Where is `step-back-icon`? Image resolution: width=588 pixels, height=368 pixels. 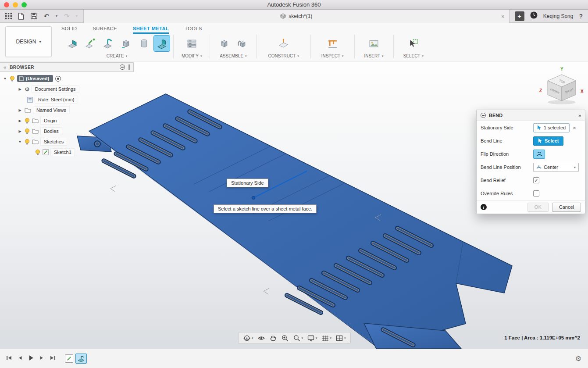 step-back-icon is located at coordinates (20, 359).